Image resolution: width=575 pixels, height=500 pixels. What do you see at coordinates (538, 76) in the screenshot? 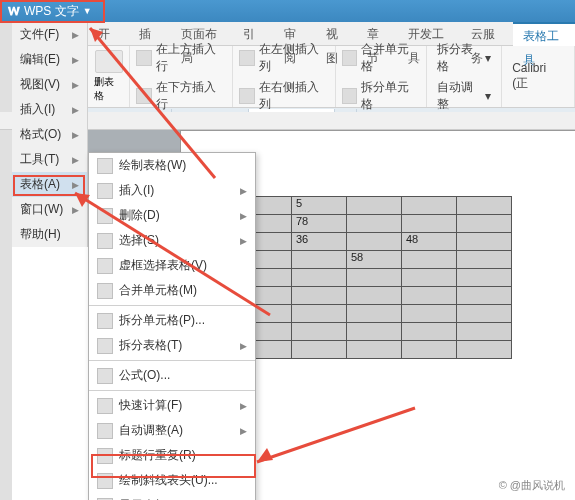
I see `ribbon-group-font: Calibri (正` at bounding box center [538, 76].